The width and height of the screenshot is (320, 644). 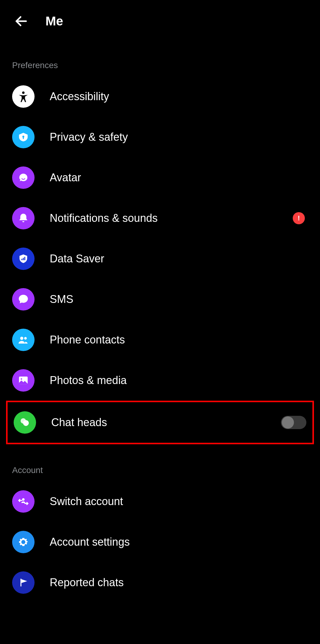 What do you see at coordinates (160, 299) in the screenshot?
I see `row-sms: SMS` at bounding box center [160, 299].